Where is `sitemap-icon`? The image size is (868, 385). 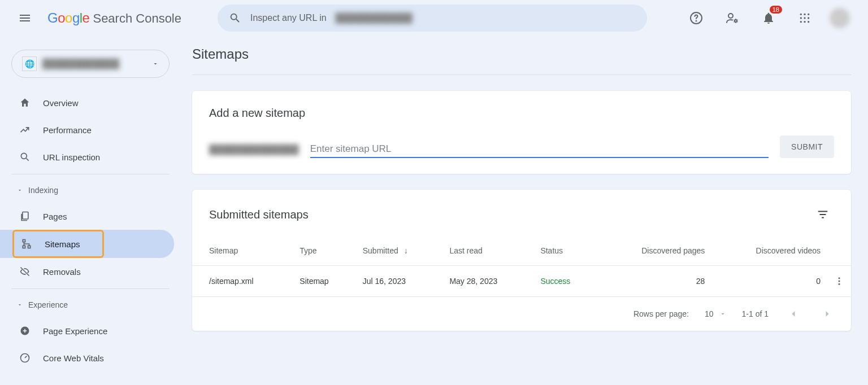
sitemap-icon is located at coordinates (27, 244).